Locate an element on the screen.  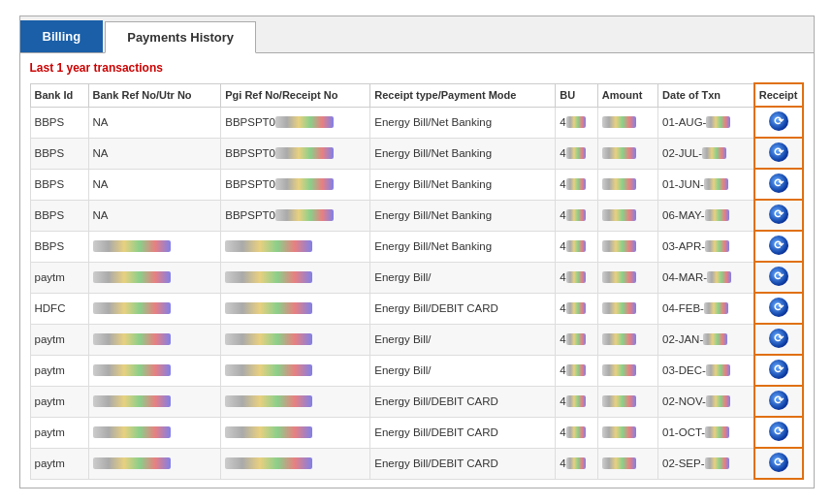
table-row: paytmEnergy Bill/DEBIT CARD402-SEP- is located at coordinates (417, 463).